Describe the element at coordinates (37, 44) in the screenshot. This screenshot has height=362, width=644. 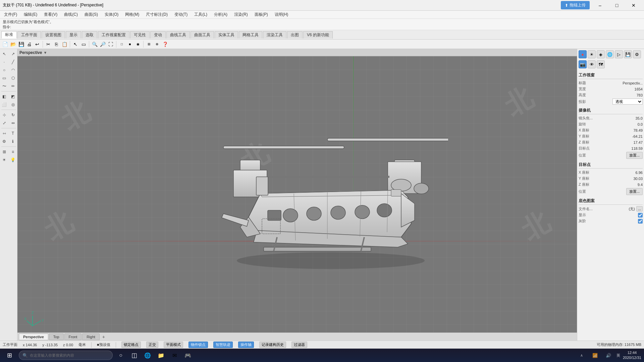
I see `toolbar-undo: ↩` at that location.